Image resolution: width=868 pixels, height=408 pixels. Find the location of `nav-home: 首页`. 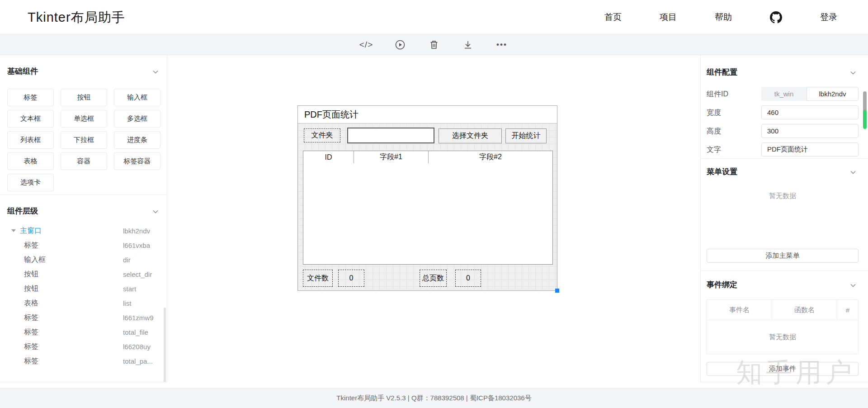

nav-home: 首页 is located at coordinates (613, 17).